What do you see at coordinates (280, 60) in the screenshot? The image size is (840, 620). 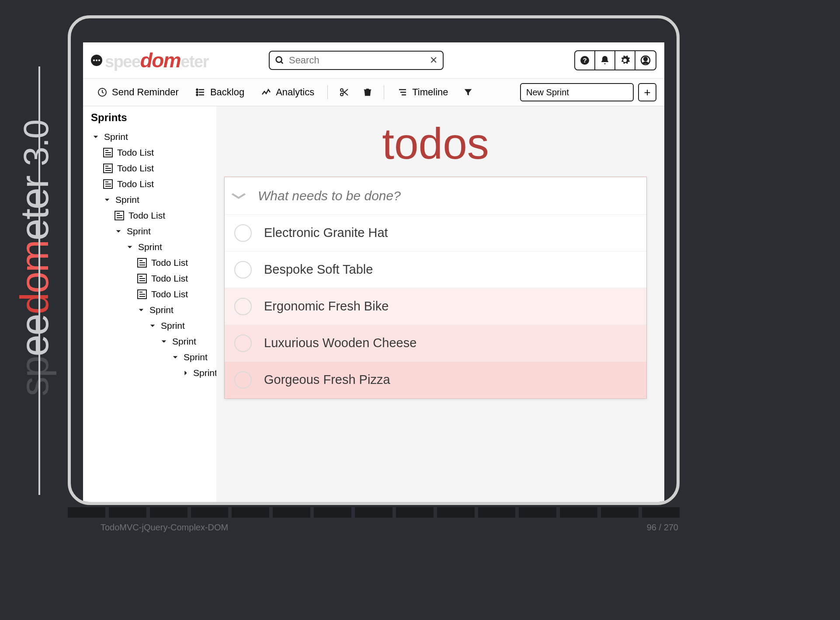 I see `search-icon` at bounding box center [280, 60].